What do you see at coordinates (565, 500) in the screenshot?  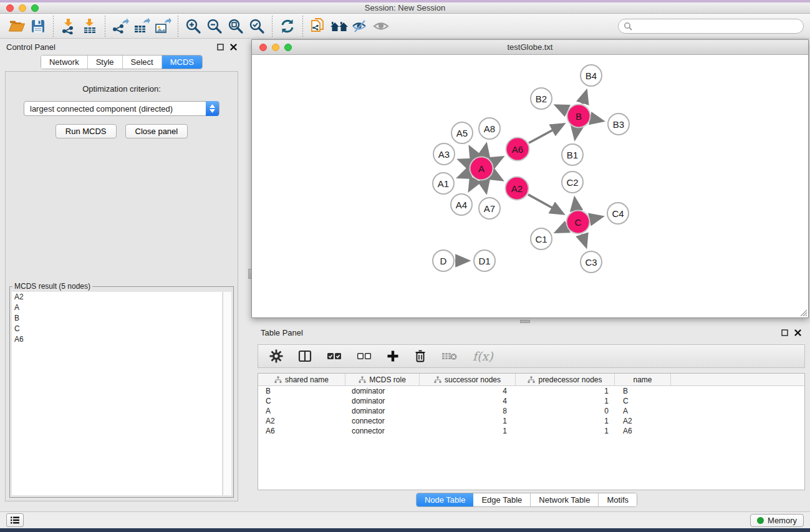 I see `tab-network-table: Network Table` at bounding box center [565, 500].